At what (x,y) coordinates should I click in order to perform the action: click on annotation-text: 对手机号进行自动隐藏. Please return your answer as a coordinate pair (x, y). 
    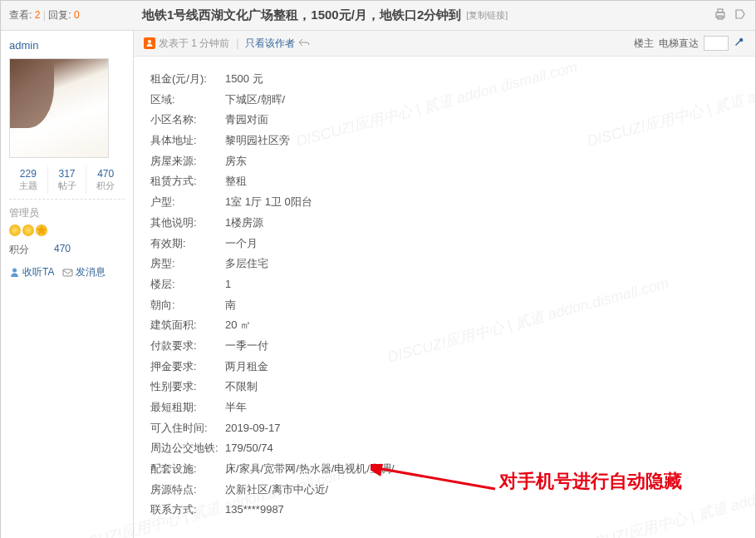
    Looking at the image, I should click on (591, 481).